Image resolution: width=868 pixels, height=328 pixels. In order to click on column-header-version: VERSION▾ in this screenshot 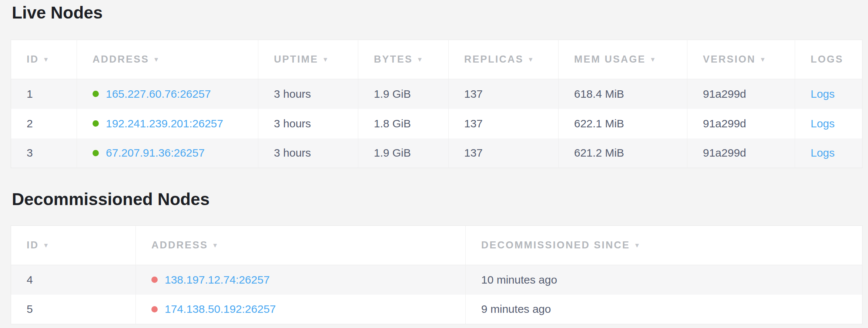, I will do `click(741, 60)`.